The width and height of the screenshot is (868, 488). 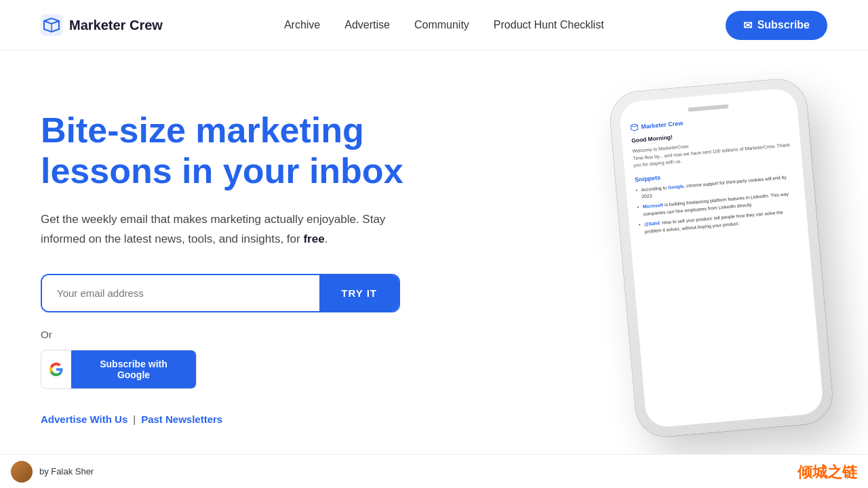 What do you see at coordinates (434, 462) in the screenshot?
I see `bottom-bar: by Falak Sher` at bounding box center [434, 462].